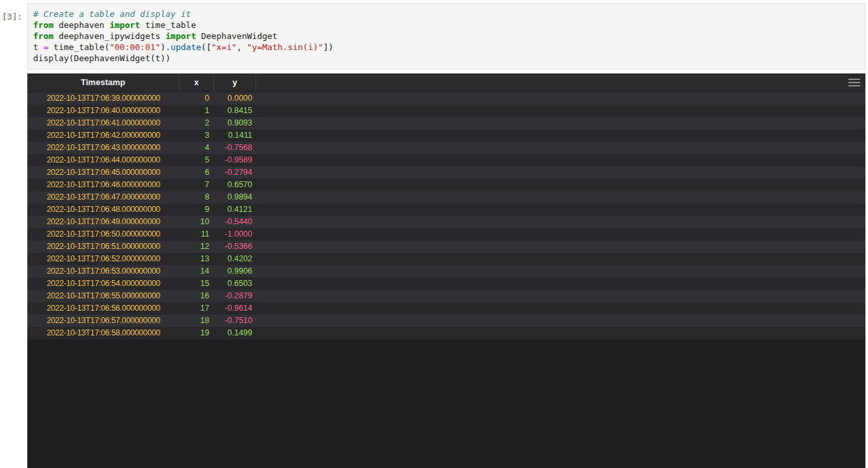 This screenshot has width=868, height=468. What do you see at coordinates (103, 160) in the screenshot?
I see `cell-timestamp: 2022-10-13T17:06:44.000000000` at bounding box center [103, 160].